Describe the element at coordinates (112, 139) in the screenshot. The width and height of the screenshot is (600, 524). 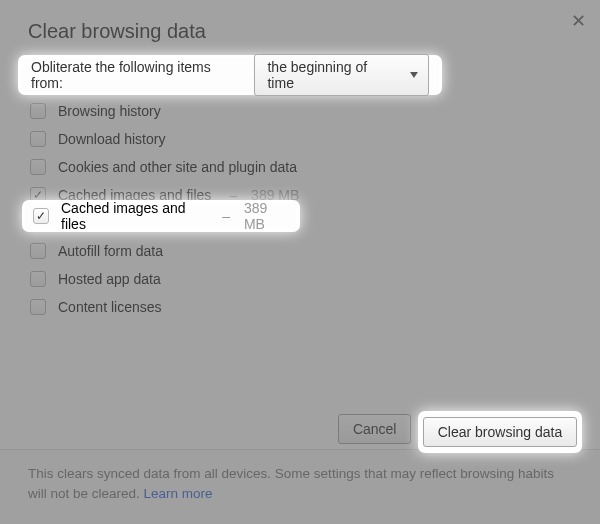
I see `item-label: Download history` at that location.